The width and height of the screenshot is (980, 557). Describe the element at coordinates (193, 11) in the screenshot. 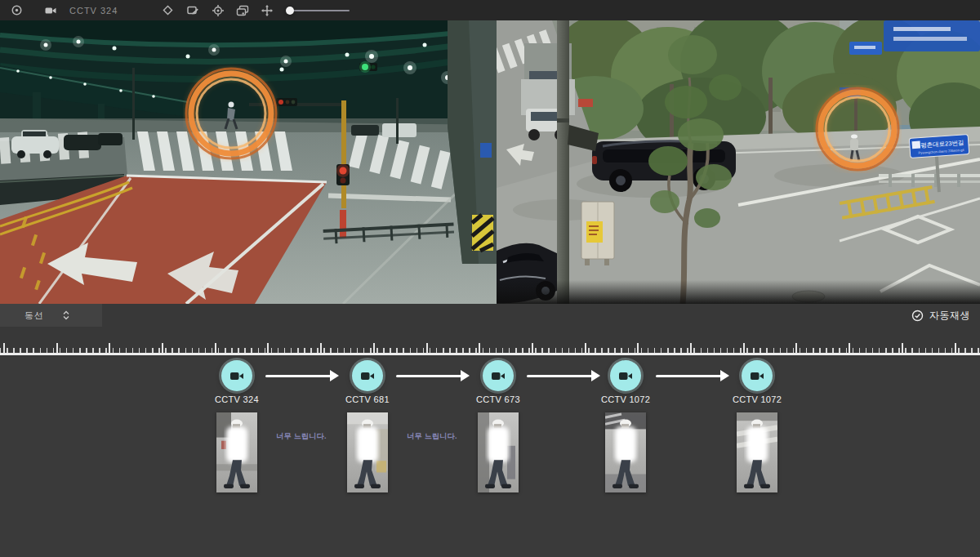

I see `annotation-icon` at that location.